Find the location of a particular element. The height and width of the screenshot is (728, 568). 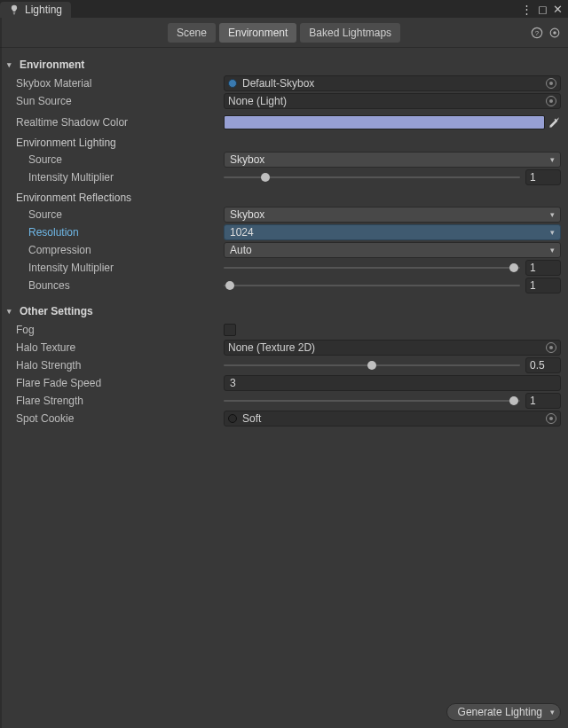

num-refl-bounces: 1 is located at coordinates (543, 286).